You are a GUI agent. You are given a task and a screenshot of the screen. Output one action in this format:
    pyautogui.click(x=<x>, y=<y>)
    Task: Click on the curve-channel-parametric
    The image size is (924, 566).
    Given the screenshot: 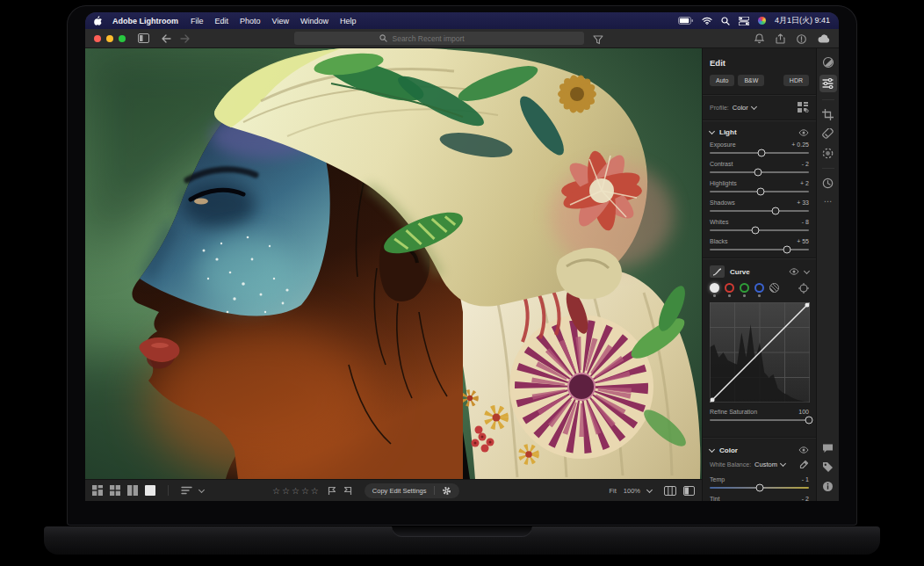 What is the action you would take?
    pyautogui.click(x=775, y=288)
    